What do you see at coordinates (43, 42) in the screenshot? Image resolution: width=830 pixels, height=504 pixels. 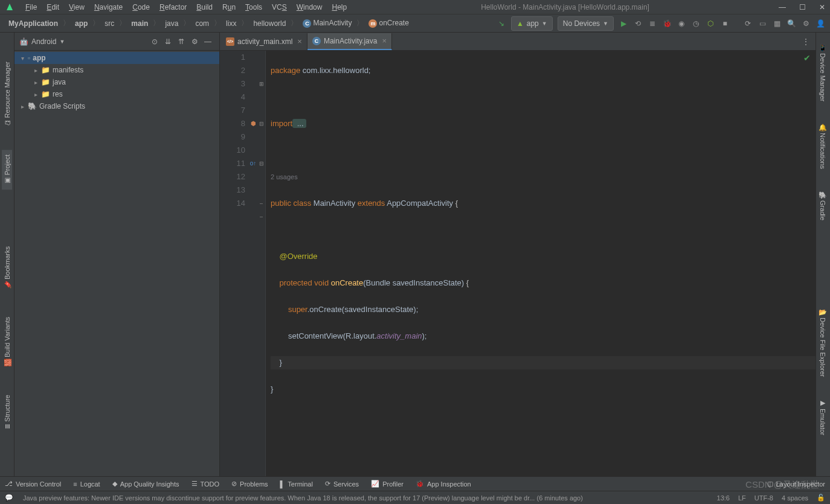 I see `project-view-label: Android` at bounding box center [43, 42].